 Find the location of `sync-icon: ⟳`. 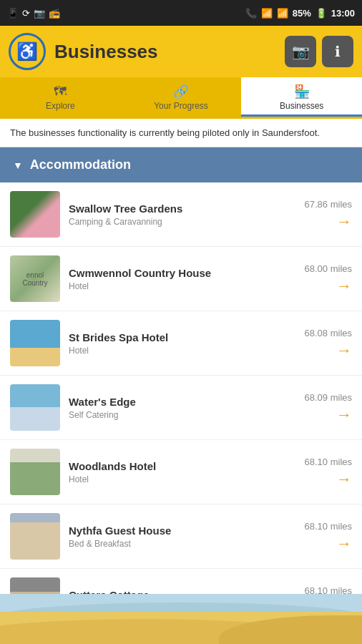

sync-icon: ⟳ is located at coordinates (26, 13).